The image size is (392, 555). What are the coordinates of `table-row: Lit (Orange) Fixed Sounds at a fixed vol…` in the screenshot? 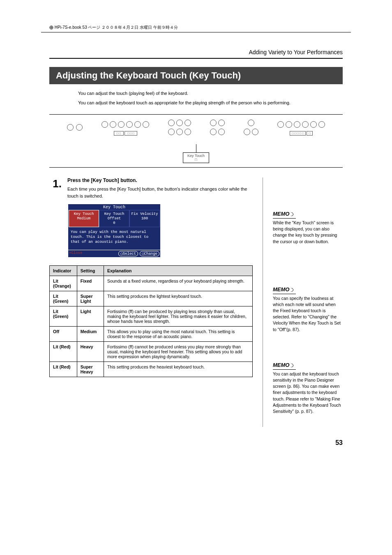 It's located at (151, 283).